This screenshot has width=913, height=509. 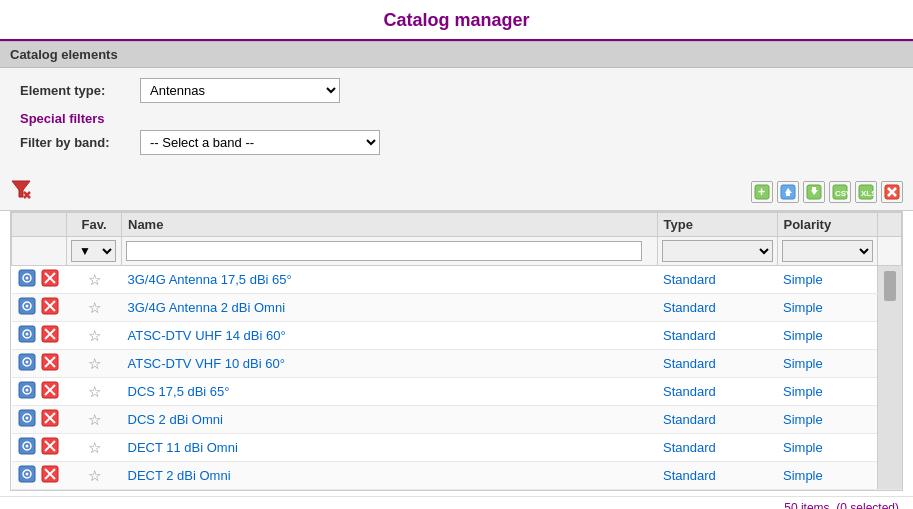 I want to click on filter-band-row: Filter by band: -- Select a band -- Band…, so click(x=456, y=142).